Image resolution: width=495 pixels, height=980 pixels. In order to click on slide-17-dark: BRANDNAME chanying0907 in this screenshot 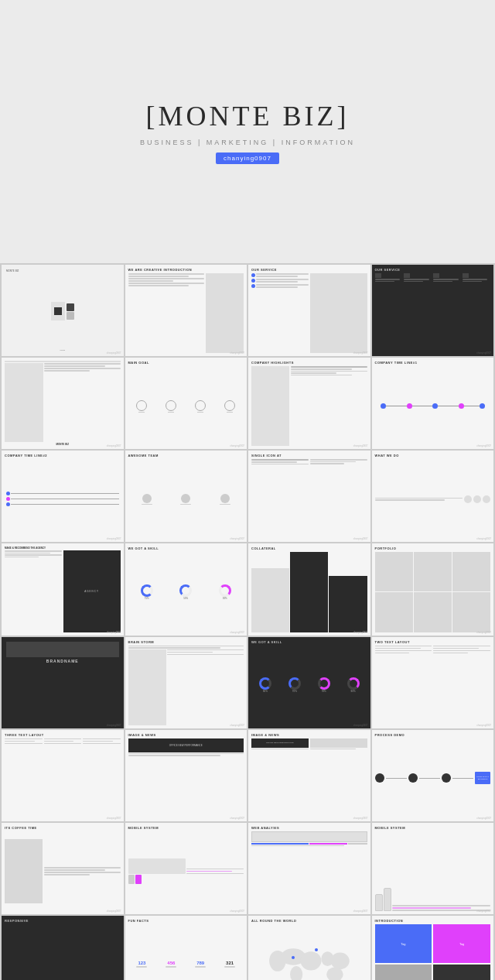, I will do `click(63, 683)`.